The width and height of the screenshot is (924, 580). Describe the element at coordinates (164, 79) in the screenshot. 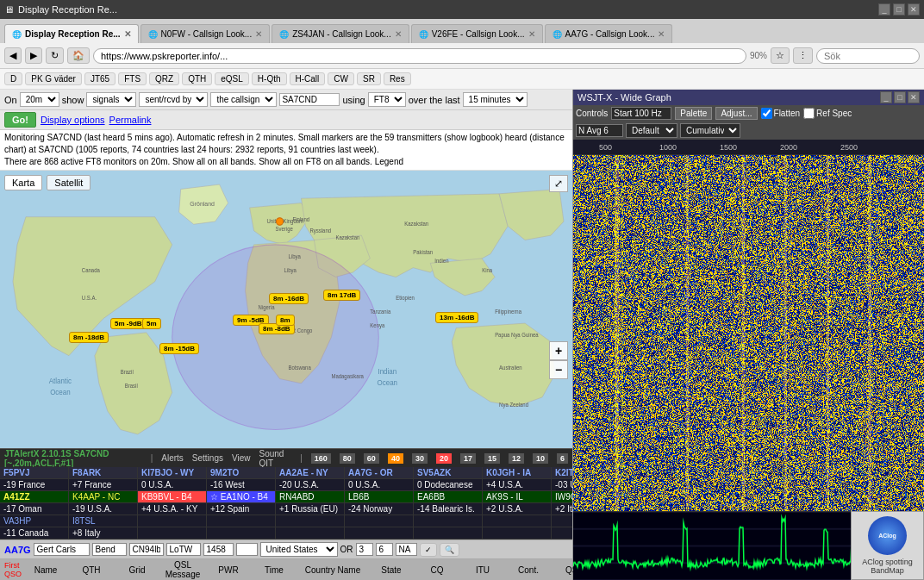

I see `bookmark-qrz: QRZ` at that location.